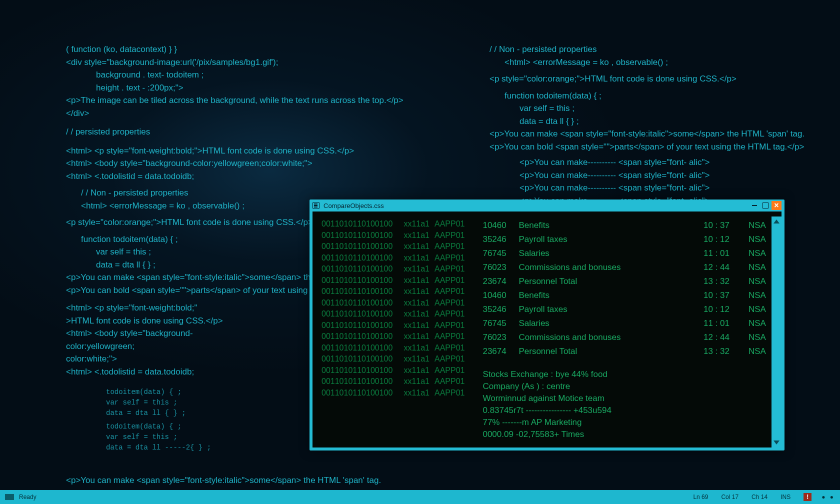 This screenshot has width=840, height=504. I want to click on status-char: Ch 14, so click(760, 497).